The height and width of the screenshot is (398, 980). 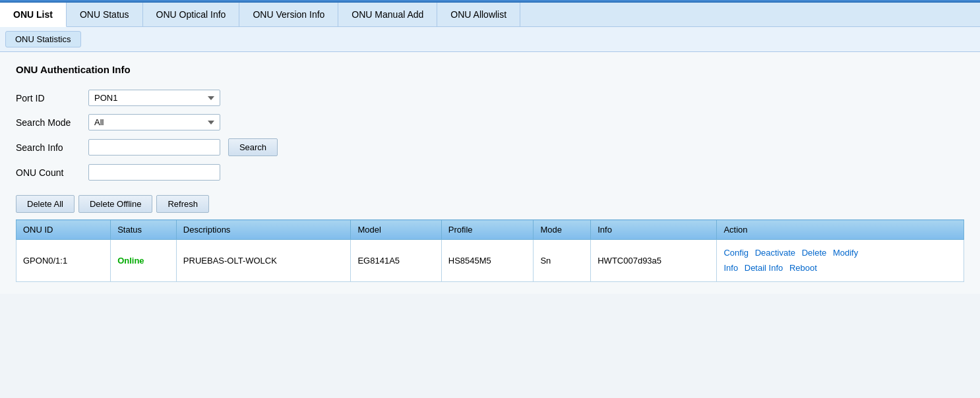 What do you see at coordinates (289, 14) in the screenshot?
I see `tab-onu-version-info: ONU Version Info` at bounding box center [289, 14].